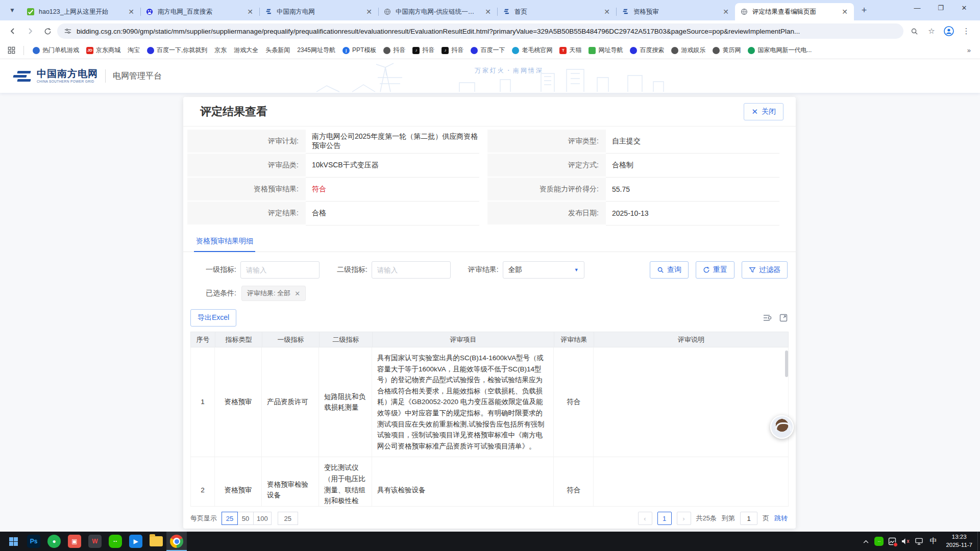 This screenshot has width=980, height=551. What do you see at coordinates (220, 50) in the screenshot?
I see `bookmark-item: 京东` at bounding box center [220, 50].